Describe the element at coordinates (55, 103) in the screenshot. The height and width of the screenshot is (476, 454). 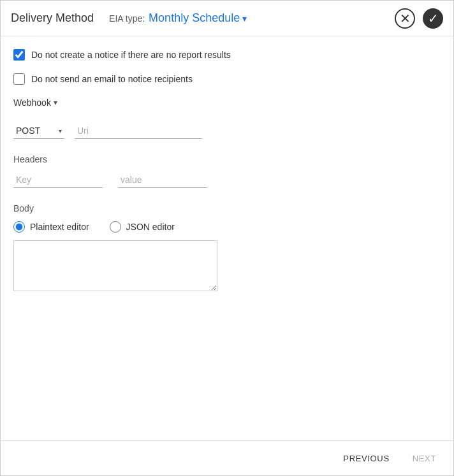
I see `webhook-dropdown-arrow: ▾` at that location.